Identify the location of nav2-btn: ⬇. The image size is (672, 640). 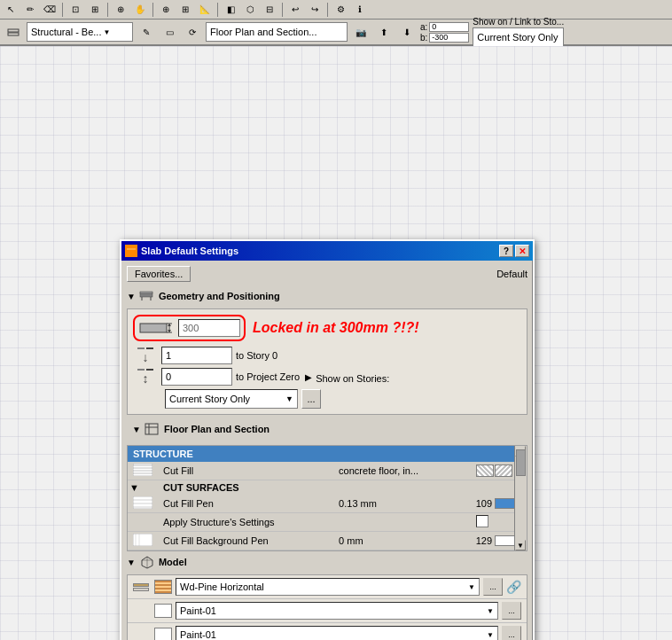
(407, 32).